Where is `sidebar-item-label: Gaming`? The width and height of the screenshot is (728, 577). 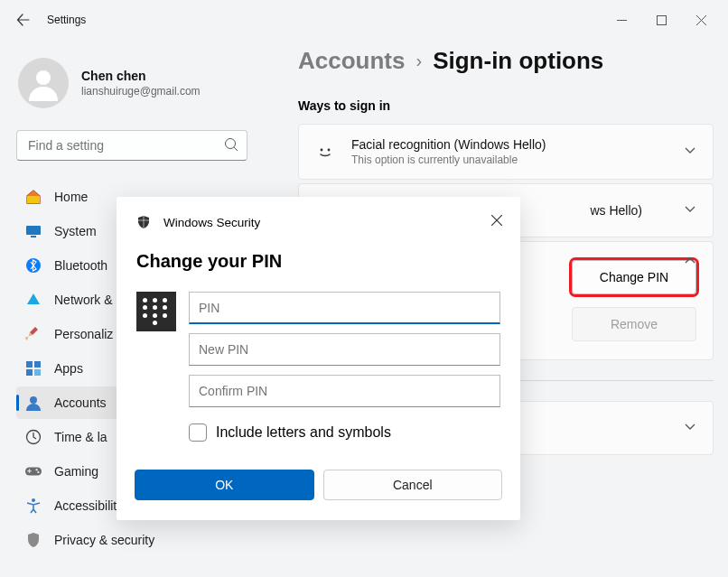 sidebar-item-label: Gaming is located at coordinates (76, 471).